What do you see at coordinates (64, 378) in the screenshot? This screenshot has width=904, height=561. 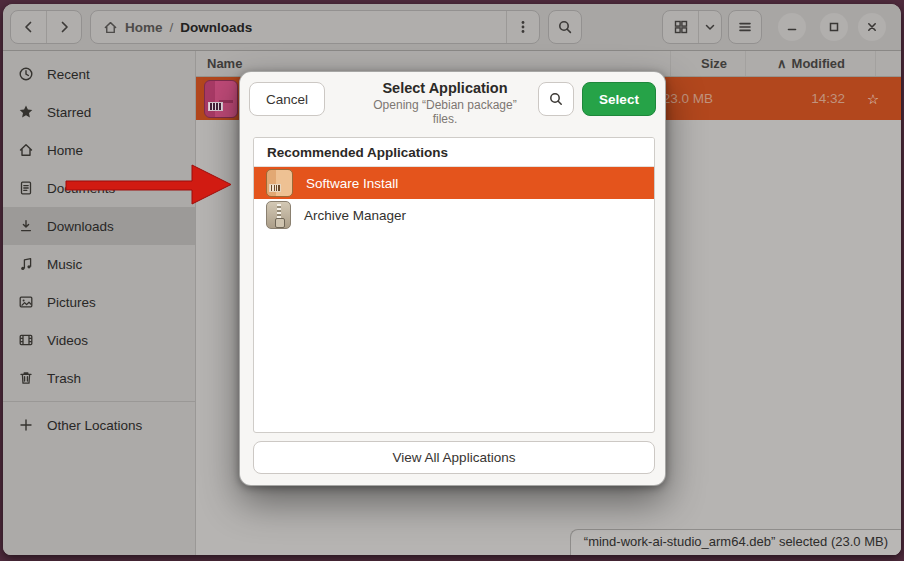 I see `sidebar-item-label: Trash` at bounding box center [64, 378].